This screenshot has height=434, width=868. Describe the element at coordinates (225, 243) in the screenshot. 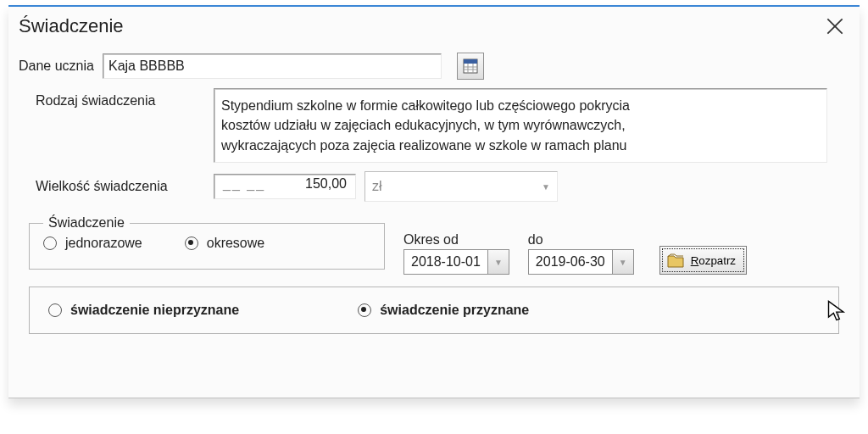

I see `benefit-mode-periodic: okresowe` at that location.